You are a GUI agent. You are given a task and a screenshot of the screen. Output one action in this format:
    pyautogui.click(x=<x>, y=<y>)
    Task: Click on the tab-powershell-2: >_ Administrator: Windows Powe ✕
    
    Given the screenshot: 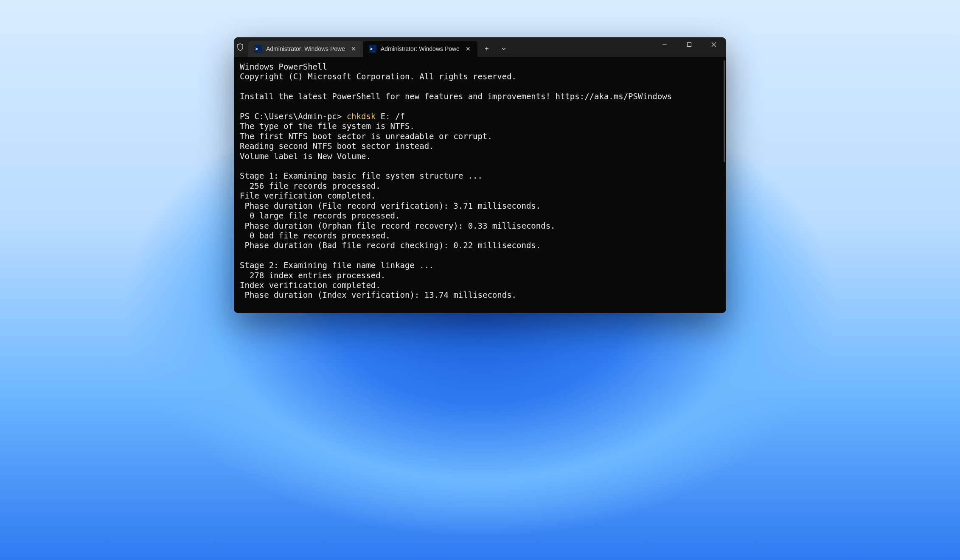 What is the action you would take?
    pyautogui.click(x=420, y=49)
    